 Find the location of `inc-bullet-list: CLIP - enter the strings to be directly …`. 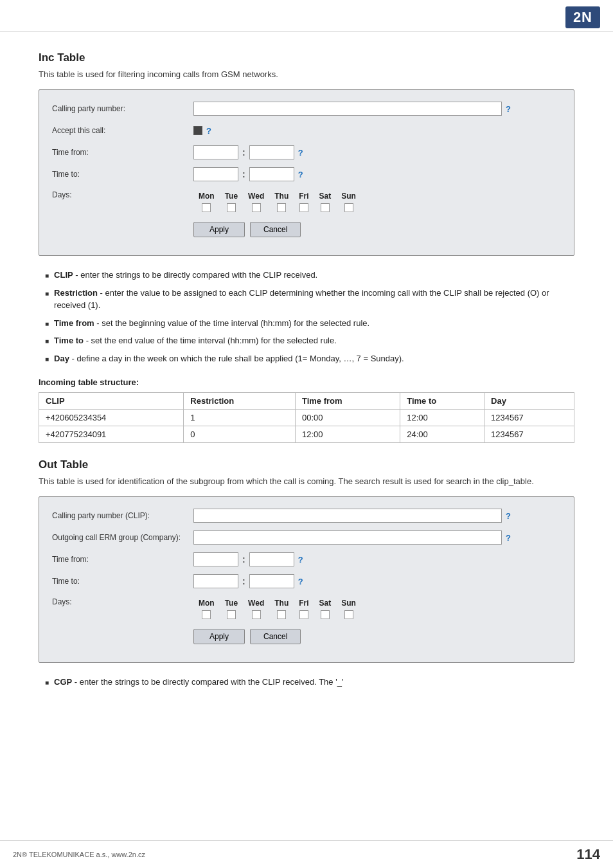

inc-bullet-list: CLIP - enter the strings to be directly … is located at coordinates (306, 316).